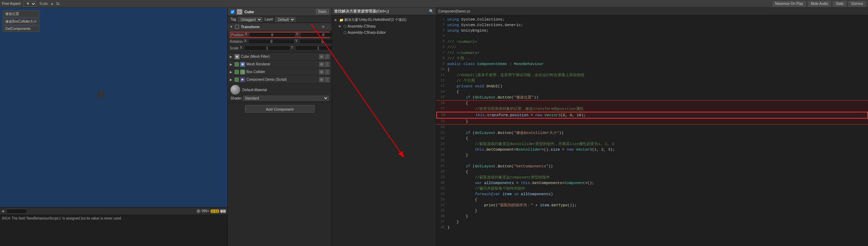 The height and width of the screenshot is (246, 868). I want to click on pos-x-label: X, so click(247, 35).